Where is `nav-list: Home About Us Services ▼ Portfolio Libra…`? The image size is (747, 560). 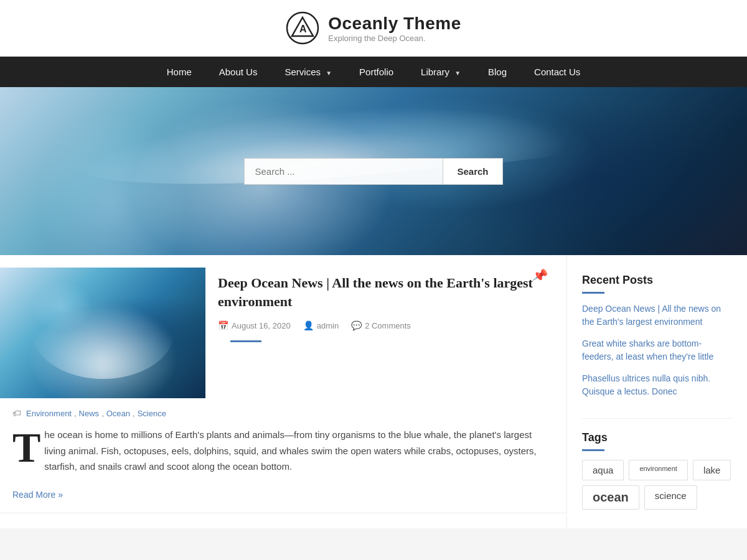
nav-list: Home About Us Services ▼ Portfolio Libra… is located at coordinates (374, 72).